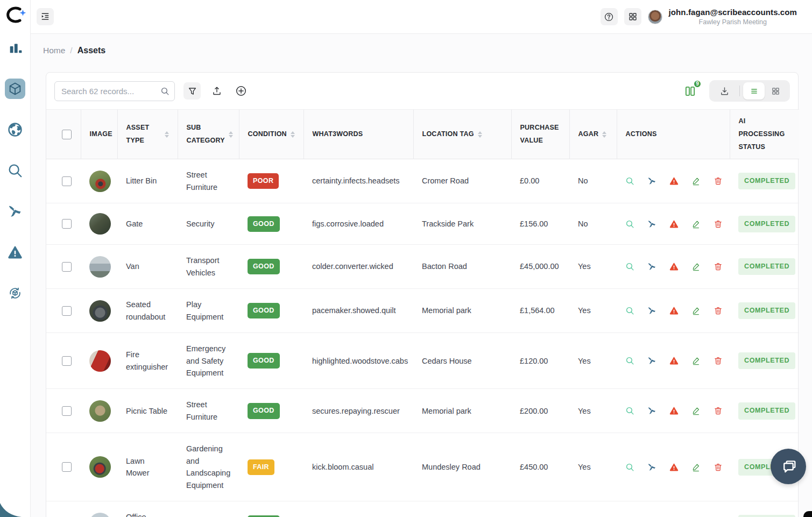  I want to click on asset-photo-roundabout, so click(100, 311).